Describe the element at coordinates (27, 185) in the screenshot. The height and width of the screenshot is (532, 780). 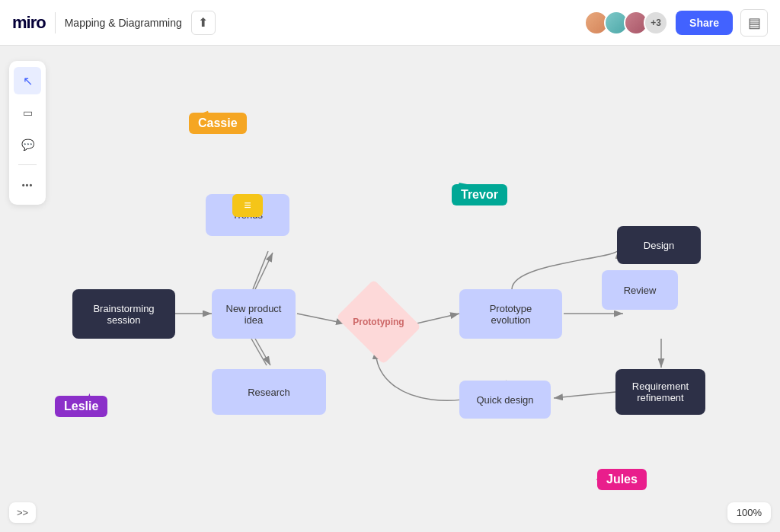
I see `more-tool: •••` at that location.